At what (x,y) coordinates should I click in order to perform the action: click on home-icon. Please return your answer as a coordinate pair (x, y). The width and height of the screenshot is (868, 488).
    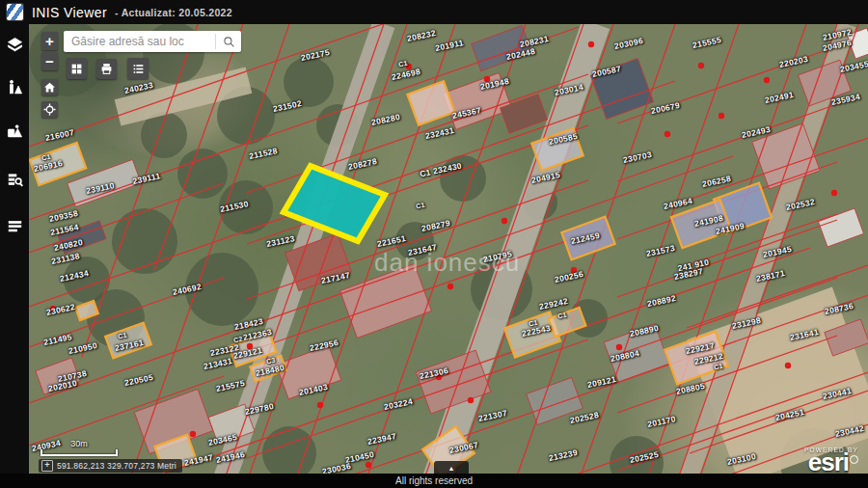
    Looking at the image, I should click on (50, 87).